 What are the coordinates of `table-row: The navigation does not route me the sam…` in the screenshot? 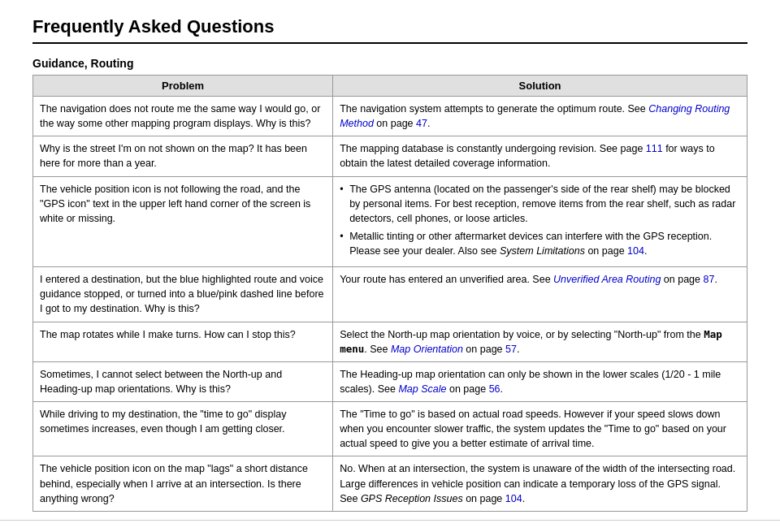 It's located at (390, 117).